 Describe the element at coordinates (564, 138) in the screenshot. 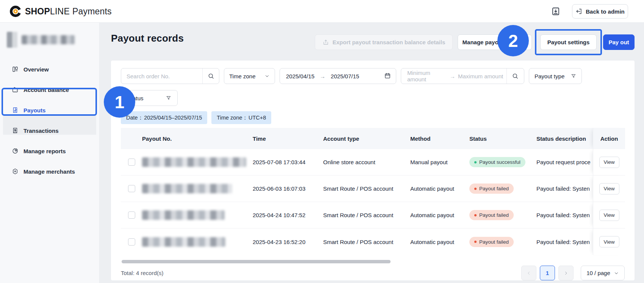

I see `col-status-description: Status description` at that location.